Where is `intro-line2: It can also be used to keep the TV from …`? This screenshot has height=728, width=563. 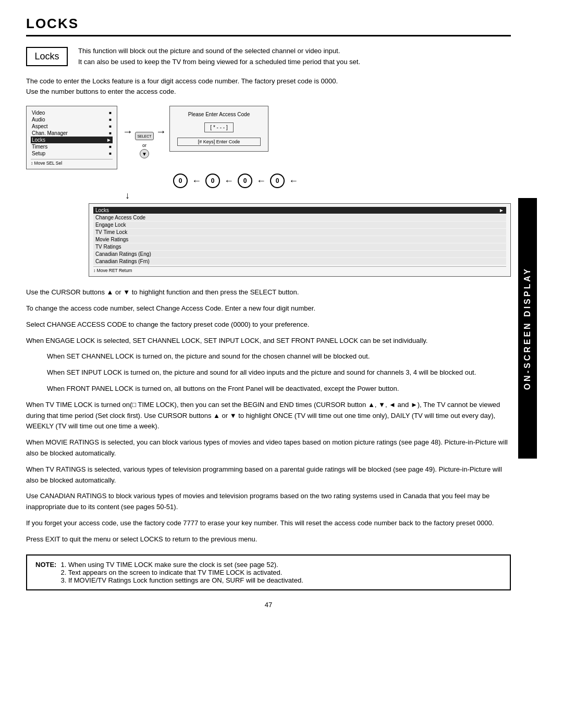 intro-line2: It can also be used to keep the TV from … is located at coordinates (219, 63).